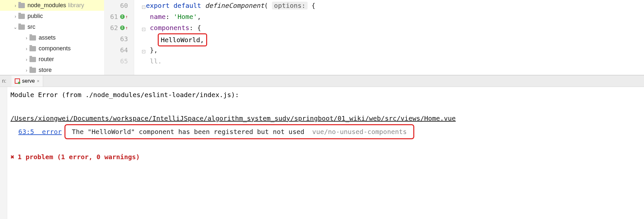  Describe the element at coordinates (389, 50) in the screenshot. I see `code-line: − },` at that location.